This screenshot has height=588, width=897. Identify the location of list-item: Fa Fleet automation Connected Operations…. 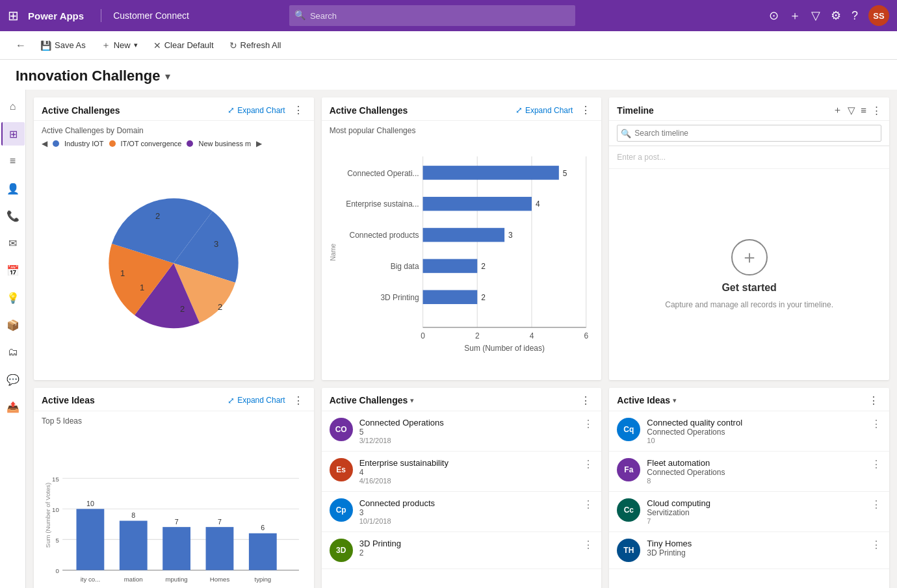
(749, 472).